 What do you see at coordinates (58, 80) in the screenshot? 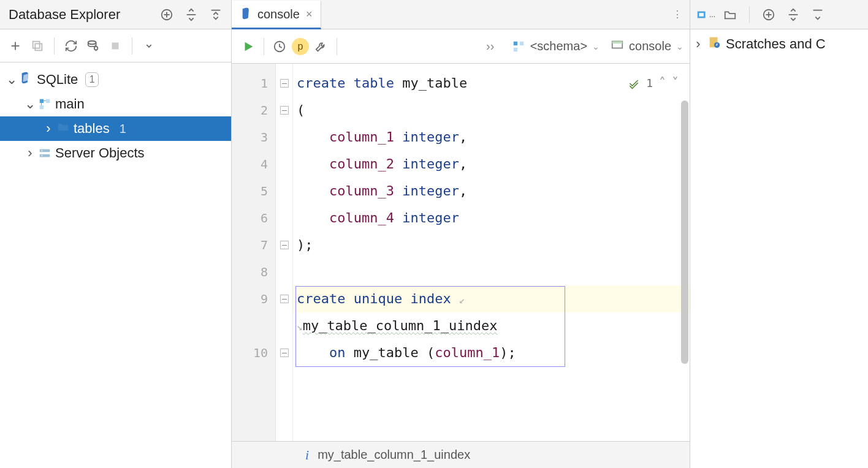
I see `db-name: SQLite` at bounding box center [58, 80].